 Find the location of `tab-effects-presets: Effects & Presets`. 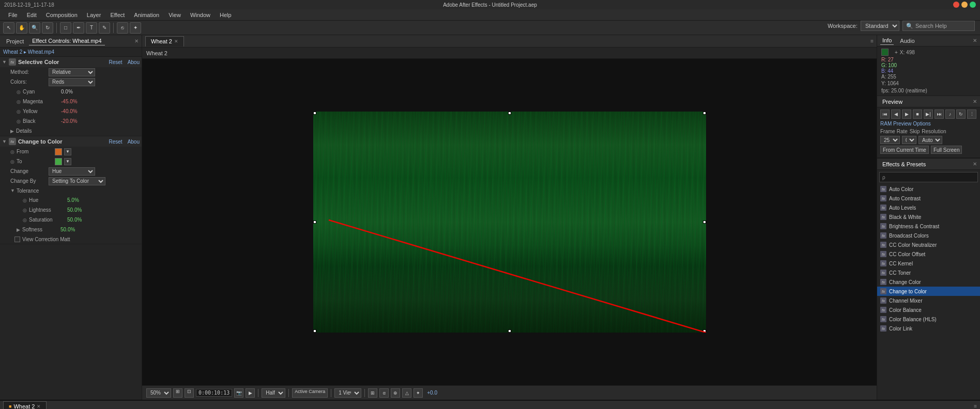

tab-effects-presets: Effects & Presets is located at coordinates (904, 164).